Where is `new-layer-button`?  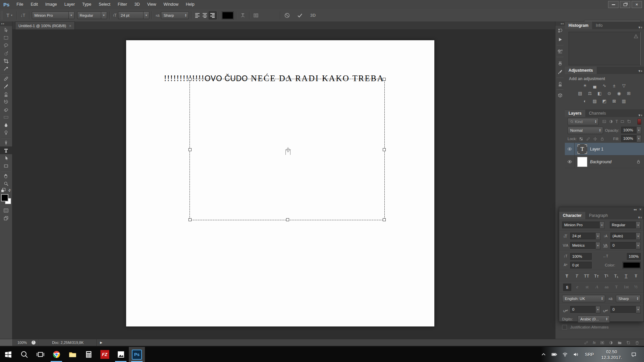 new-layer-button is located at coordinates (629, 343).